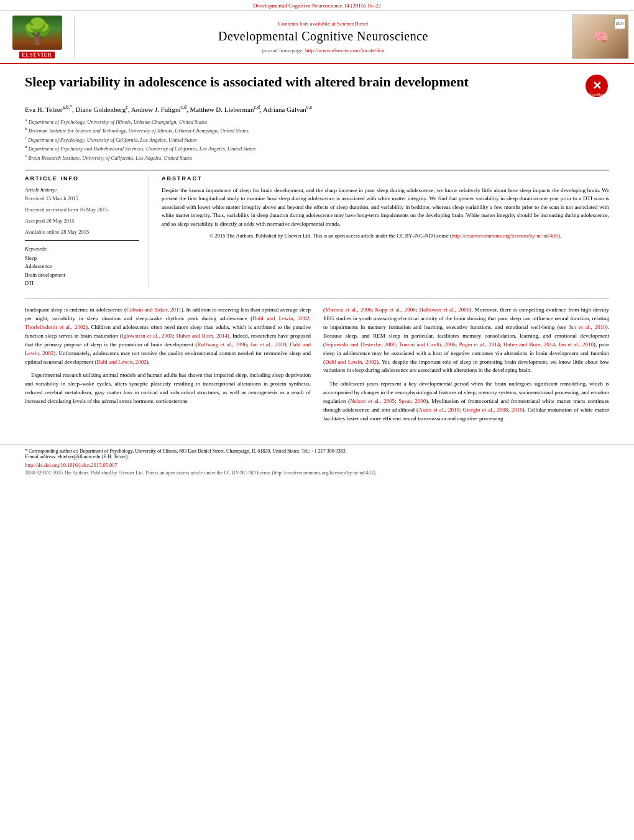 The image size is (634, 840). I want to click on ref-thorleif: Thorleifsdottir et al., 2002, so click(55, 327).